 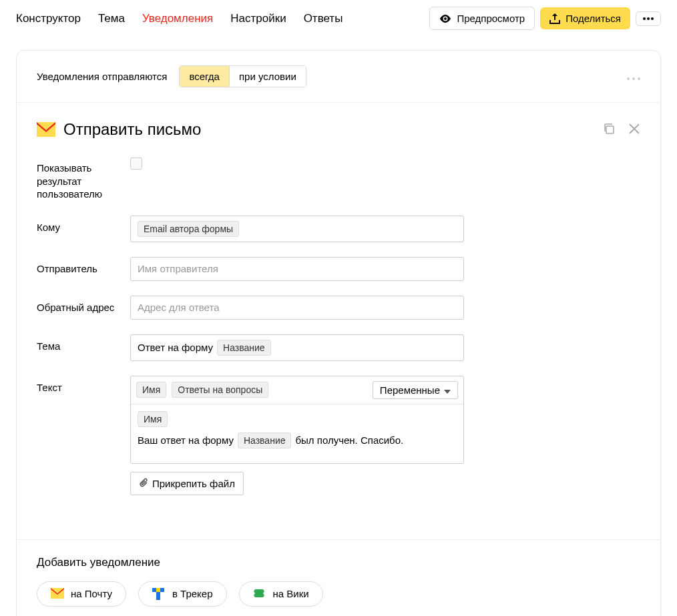 What do you see at coordinates (338, 348) in the screenshot?
I see `subject-row: Тема Ответ на форму Название` at bounding box center [338, 348].